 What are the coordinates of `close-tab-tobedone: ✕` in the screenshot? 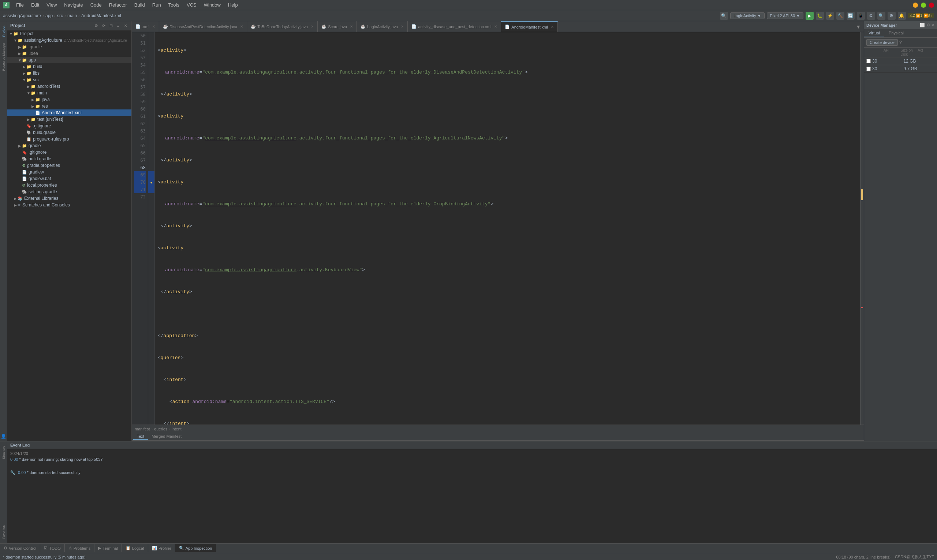 It's located at (312, 26).